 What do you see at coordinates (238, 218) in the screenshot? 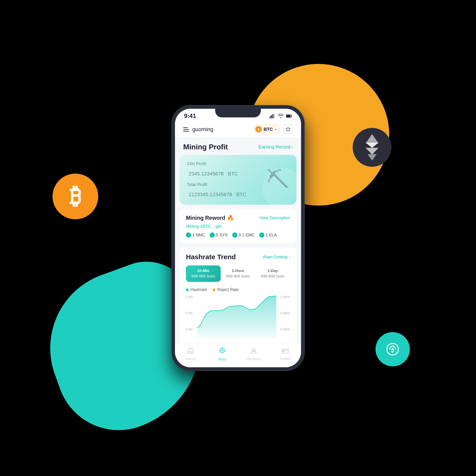
I see `reward-header: Mining Reword 🔥 View Description` at bounding box center [238, 218].